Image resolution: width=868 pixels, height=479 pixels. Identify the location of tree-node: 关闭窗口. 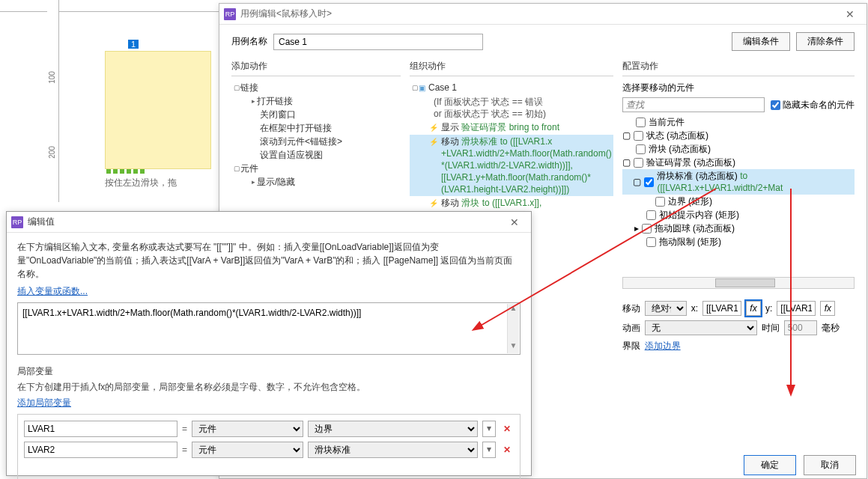
(278, 115).